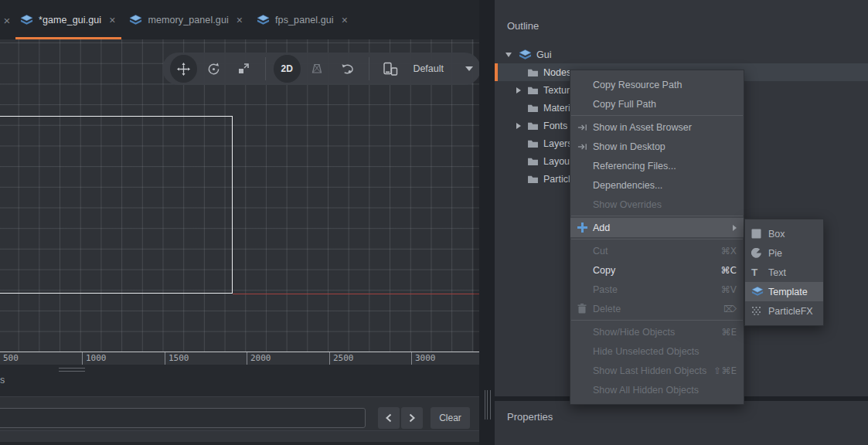 The image size is (868, 445). I want to click on add-icon, so click(585, 227).